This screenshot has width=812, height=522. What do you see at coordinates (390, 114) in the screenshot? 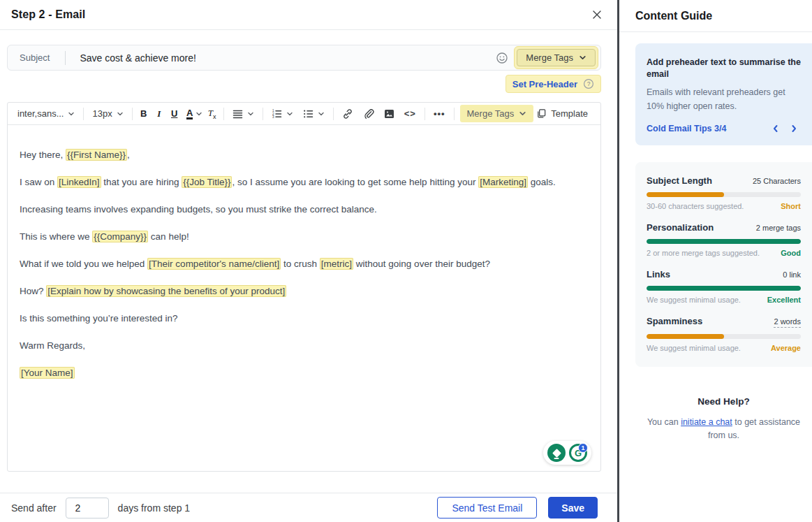
I see `image-icon` at bounding box center [390, 114].